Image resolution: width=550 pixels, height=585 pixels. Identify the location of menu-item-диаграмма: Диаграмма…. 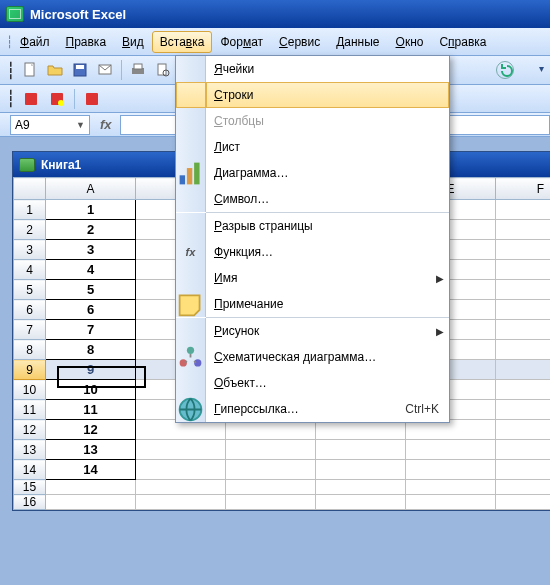
(312, 173).